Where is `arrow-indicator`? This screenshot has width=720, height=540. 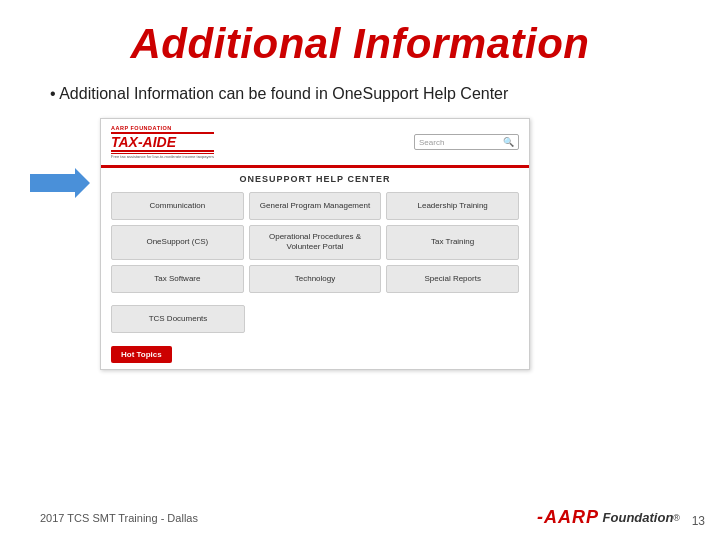
arrow-indicator is located at coordinates (60, 183).